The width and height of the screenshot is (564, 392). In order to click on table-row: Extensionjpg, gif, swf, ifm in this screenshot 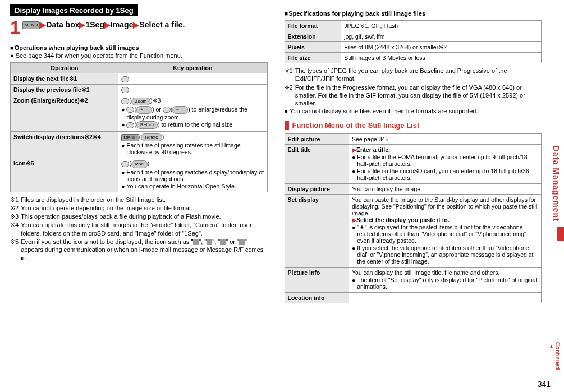, I will do `click(413, 37)`.